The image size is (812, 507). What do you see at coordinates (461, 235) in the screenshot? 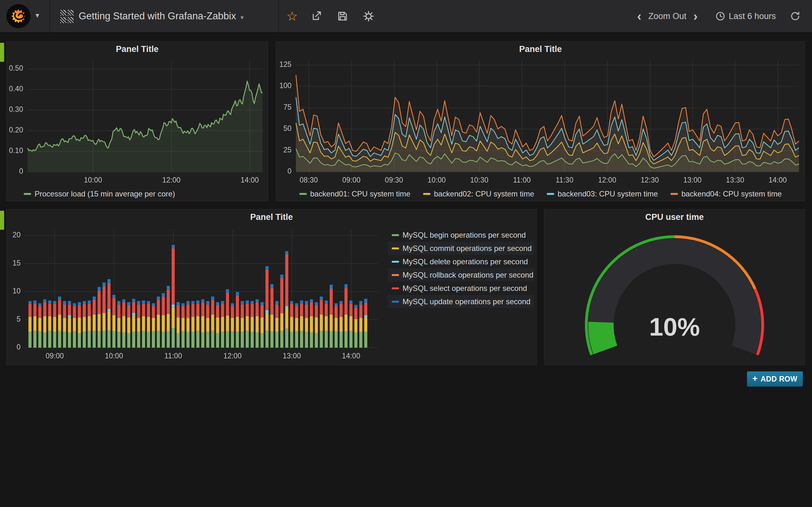
I see `legend-item: MySQL begin operations per second` at bounding box center [461, 235].